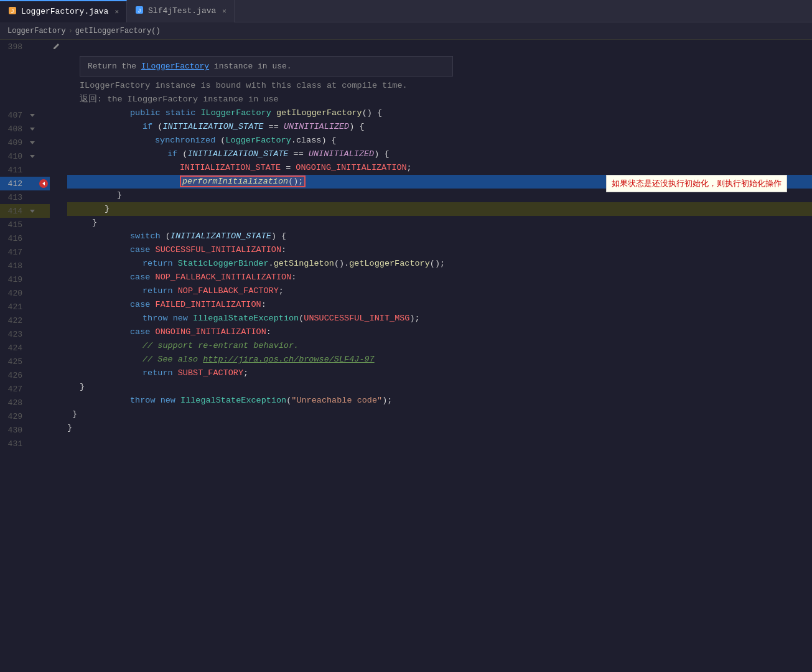 The width and height of the screenshot is (812, 672). Describe the element at coordinates (25, 238) in the screenshot. I see `gutter-line-416: 416` at that location.